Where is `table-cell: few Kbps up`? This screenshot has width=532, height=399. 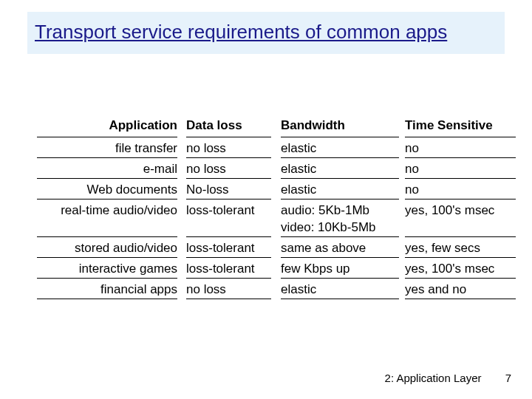 table-cell: few Kbps up is located at coordinates (340, 269).